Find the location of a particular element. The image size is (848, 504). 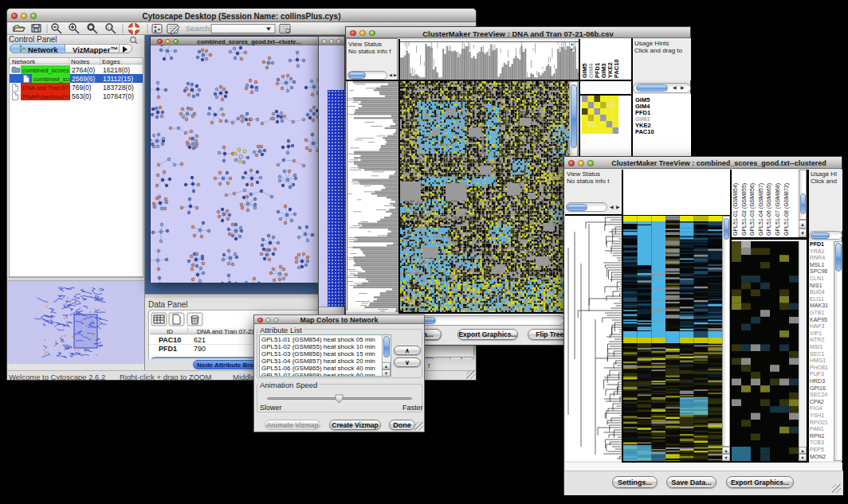

svg-text: GPL51-07 (GSM868) is located at coordinates (778, 209).